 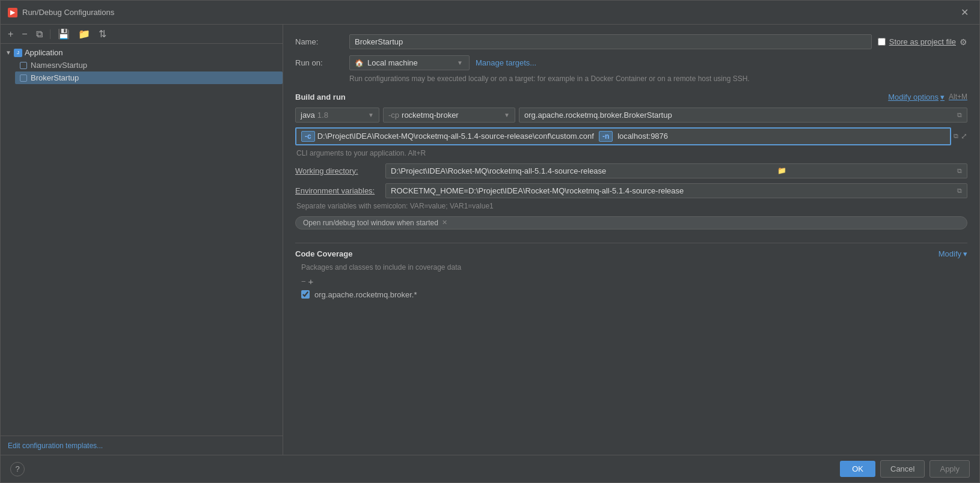 What do you see at coordinates (611, 42) in the screenshot?
I see `name-input` at bounding box center [611, 42].